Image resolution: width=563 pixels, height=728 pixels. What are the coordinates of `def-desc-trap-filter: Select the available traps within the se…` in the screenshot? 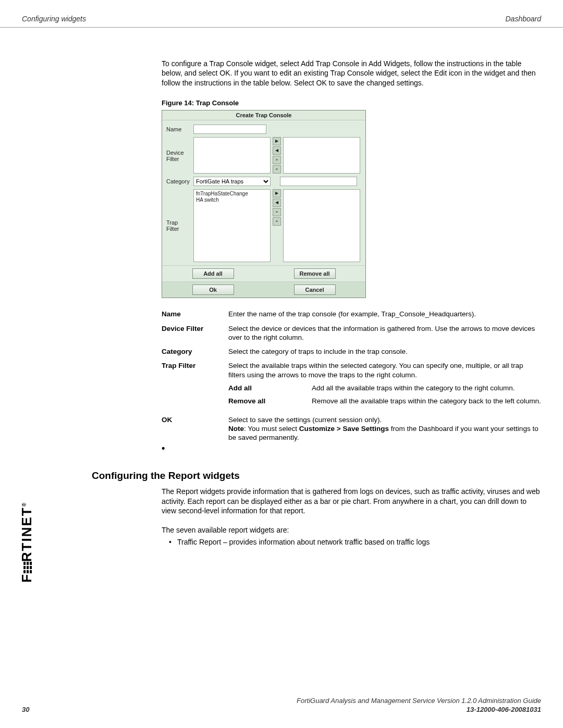 It's located at (385, 370).